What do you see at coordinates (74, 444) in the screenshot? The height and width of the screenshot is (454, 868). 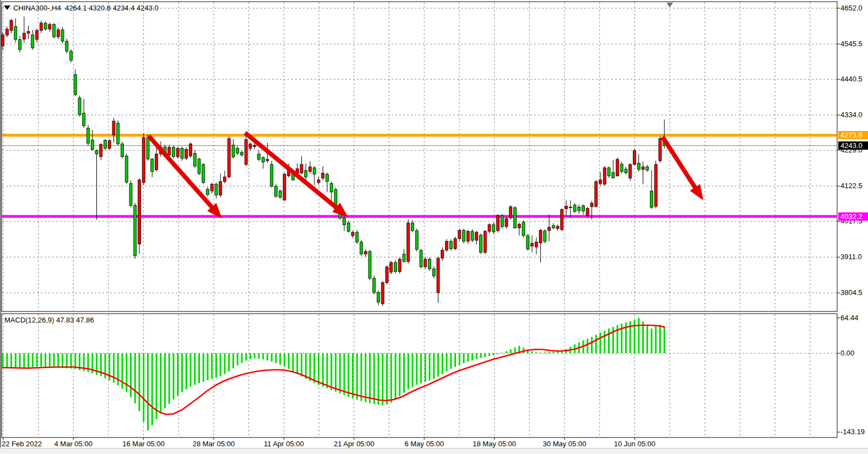 I see `time-axis-label: 4 Mar 05:00` at bounding box center [74, 444].